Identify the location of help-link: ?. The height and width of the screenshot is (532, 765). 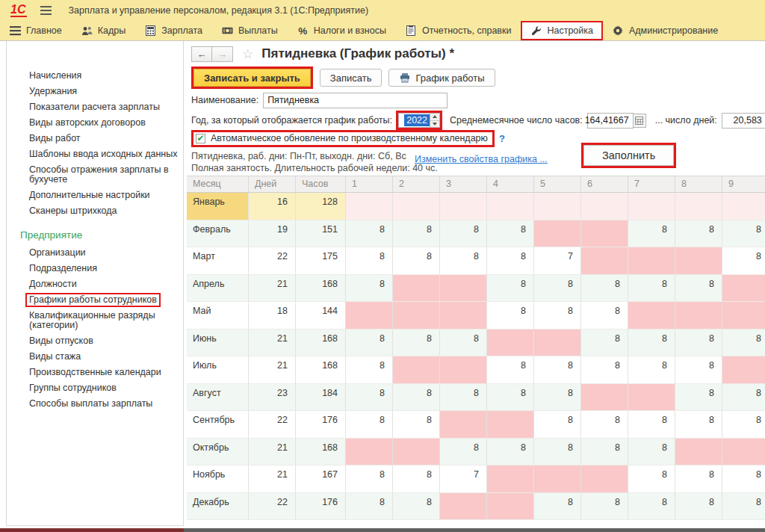
(502, 139).